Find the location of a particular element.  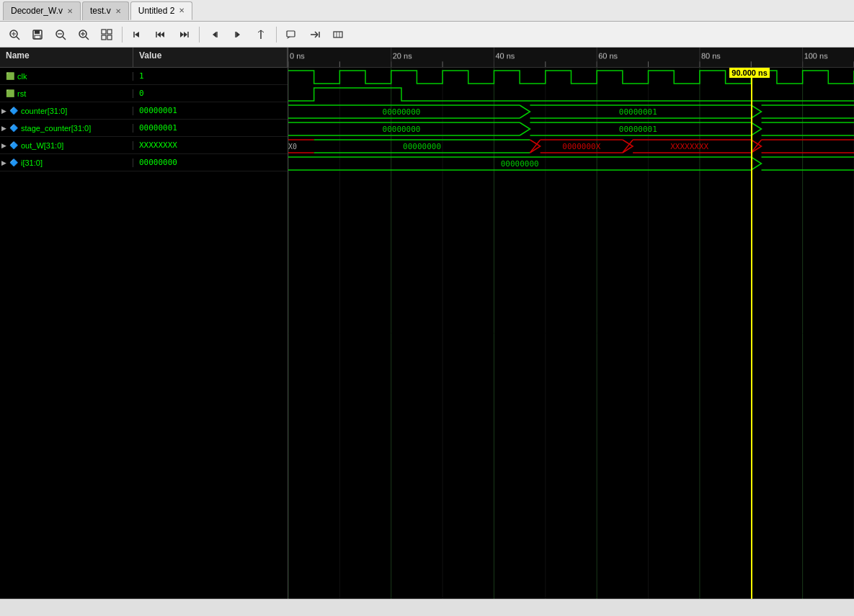

zoom-fit-button is located at coordinates (14, 35).